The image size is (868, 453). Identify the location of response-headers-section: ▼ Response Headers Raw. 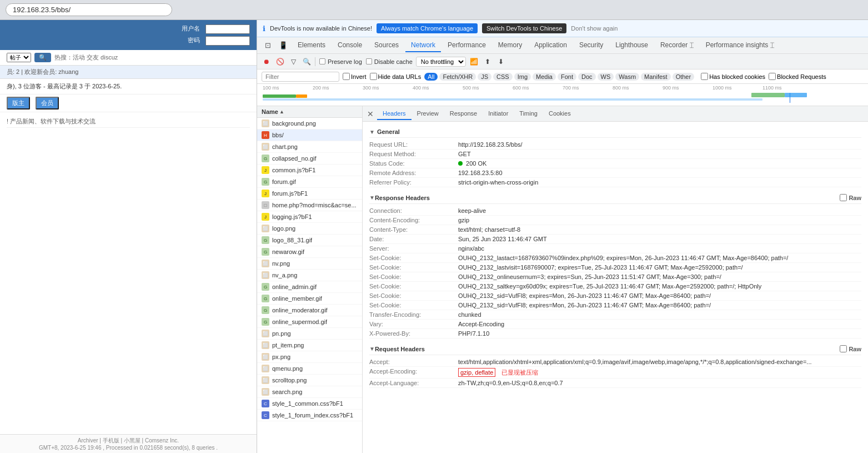
(615, 198).